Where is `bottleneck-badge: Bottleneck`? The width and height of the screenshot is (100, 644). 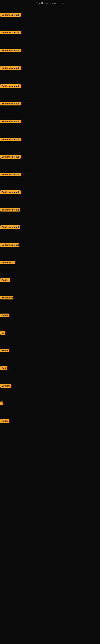 bottleneck-badge: Bottleneck is located at coordinates (7, 298).